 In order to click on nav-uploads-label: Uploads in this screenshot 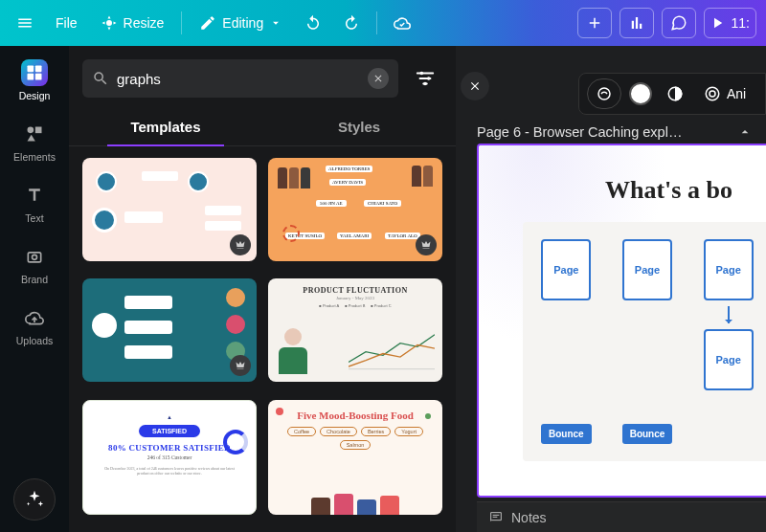, I will do `click(34, 341)`.